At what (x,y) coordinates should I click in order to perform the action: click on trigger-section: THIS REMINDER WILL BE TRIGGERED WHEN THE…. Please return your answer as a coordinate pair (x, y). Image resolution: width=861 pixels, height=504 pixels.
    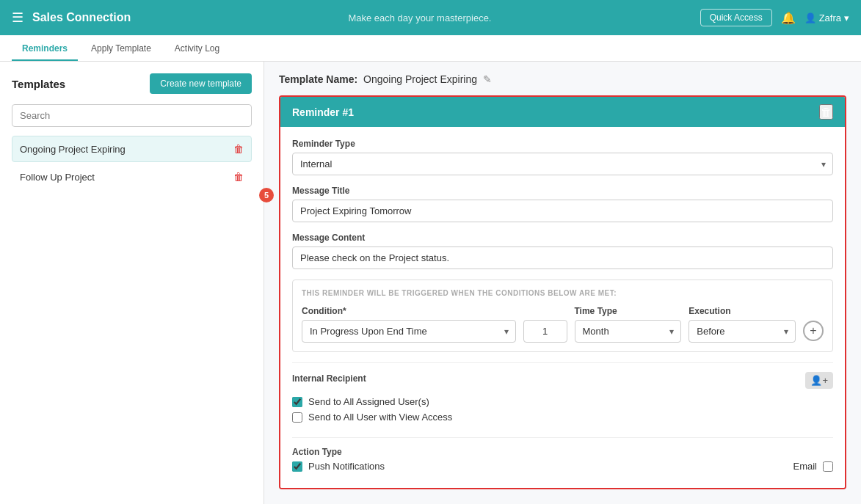
    Looking at the image, I should click on (562, 315).